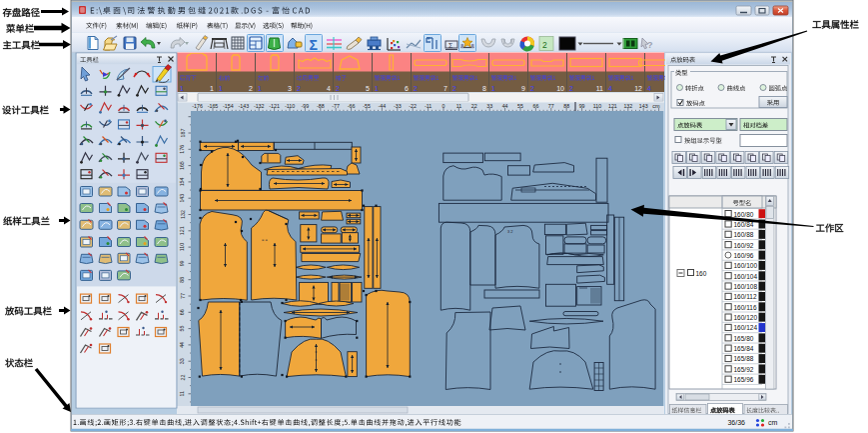 This screenshot has width=868, height=433. Describe the element at coordinates (744, 358) in the screenshot. I see `svg-text: 165/88` at that location.